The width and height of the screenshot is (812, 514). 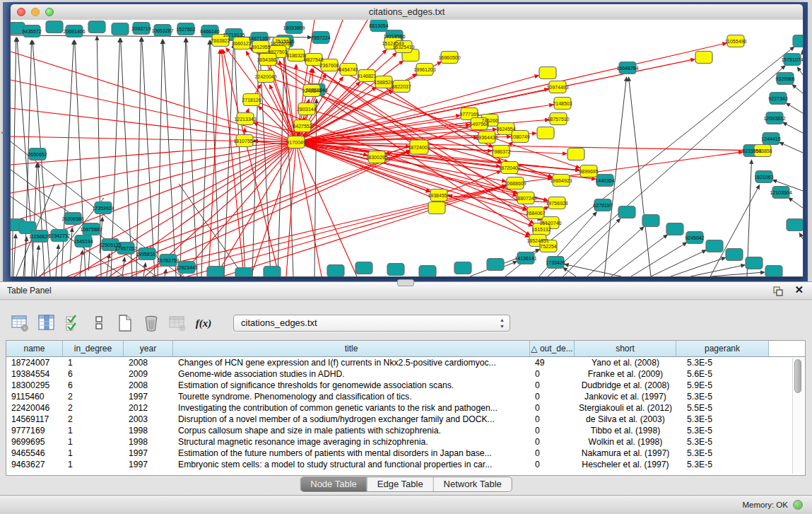 What do you see at coordinates (3, 132) in the screenshot?
I see `panel-collapse-arrow-icon: ◂` at bounding box center [3, 132].